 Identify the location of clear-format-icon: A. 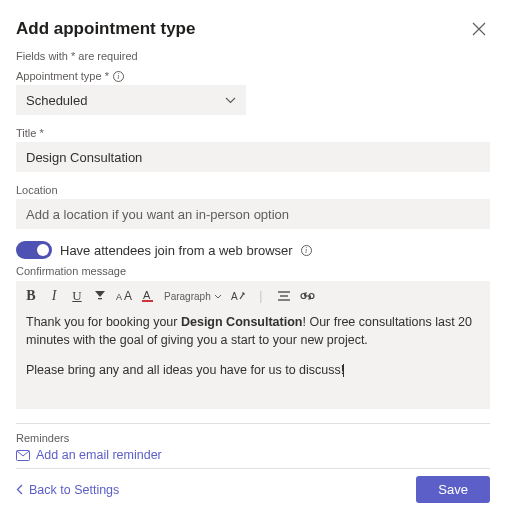
(238, 296).